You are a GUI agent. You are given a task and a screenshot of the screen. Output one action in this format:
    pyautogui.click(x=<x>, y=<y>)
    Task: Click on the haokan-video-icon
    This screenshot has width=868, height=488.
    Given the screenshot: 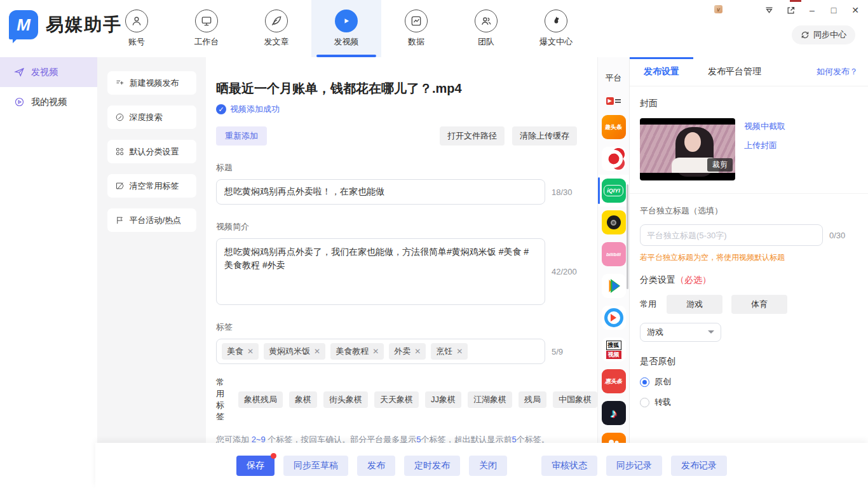 What is the action you would take?
    pyautogui.click(x=614, y=318)
    